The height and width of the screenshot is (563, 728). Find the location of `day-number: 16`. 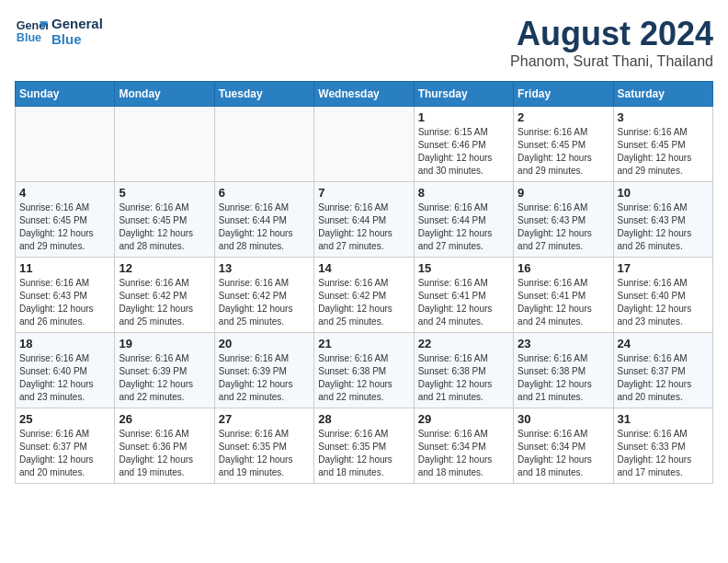

day-number: 16 is located at coordinates (563, 269).